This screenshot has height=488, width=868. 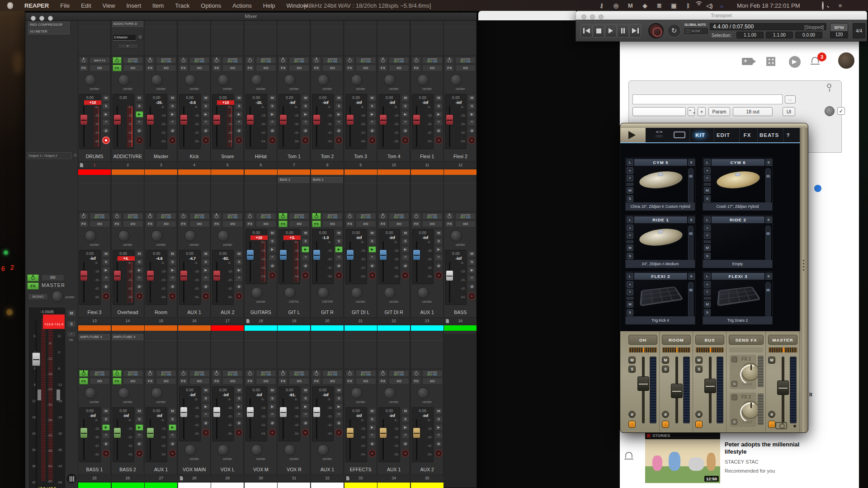 I want to click on next-button: ▼, so click(x=630, y=292).